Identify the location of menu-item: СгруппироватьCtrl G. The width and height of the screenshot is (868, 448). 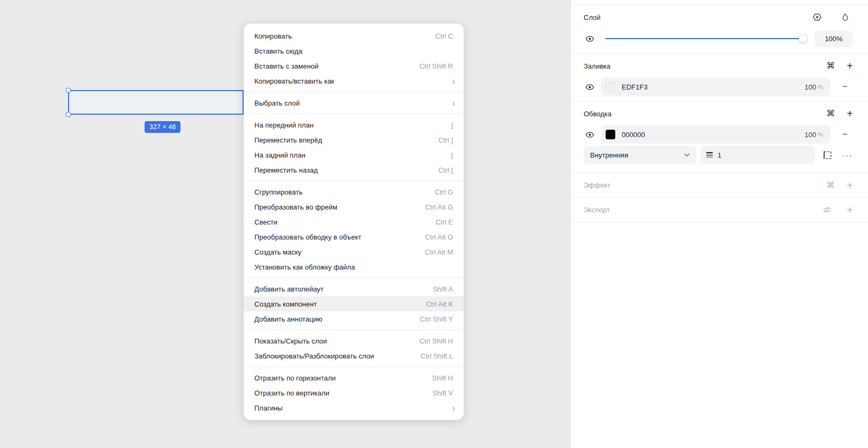
(353, 192).